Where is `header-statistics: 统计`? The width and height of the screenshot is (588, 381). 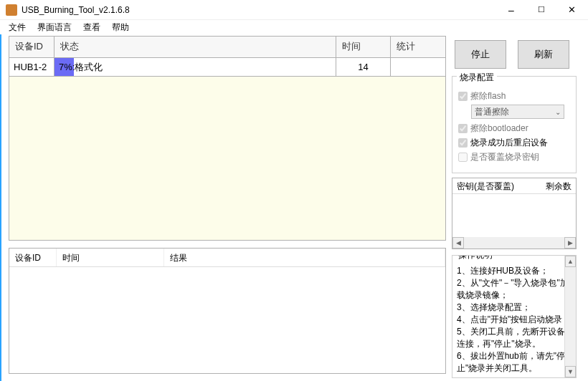
header-statistics: 统计 is located at coordinates (418, 47).